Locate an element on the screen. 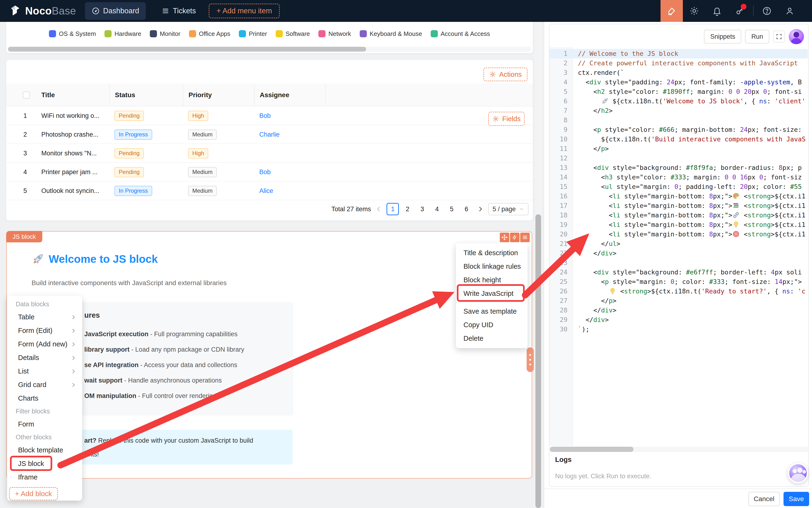 This screenshot has width=812, height=508. code-line-content: </p> is located at coordinates (595, 301).